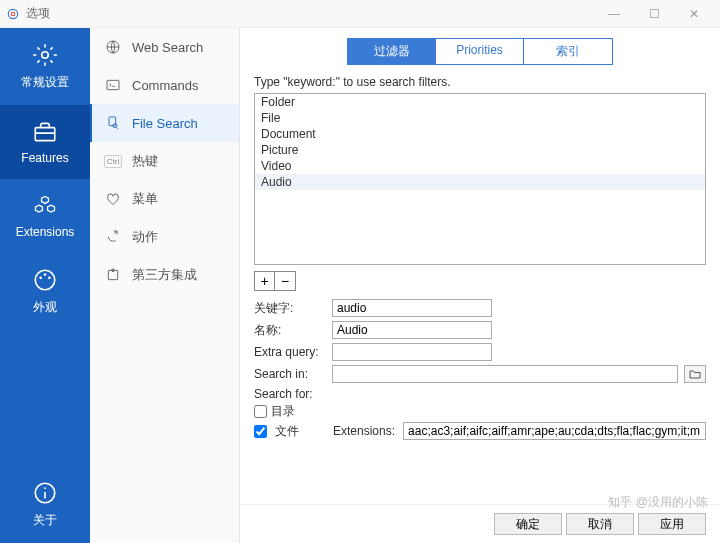  Describe the element at coordinates (265, 281) in the screenshot. I see `add-button: +` at that location.